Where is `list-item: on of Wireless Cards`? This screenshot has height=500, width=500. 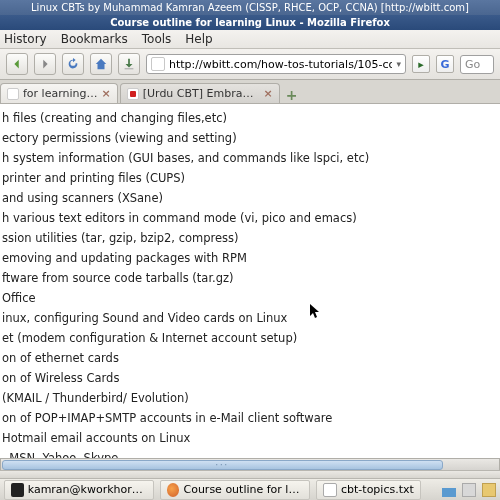 list-item: on of Wireless Cards is located at coordinates (250, 378).